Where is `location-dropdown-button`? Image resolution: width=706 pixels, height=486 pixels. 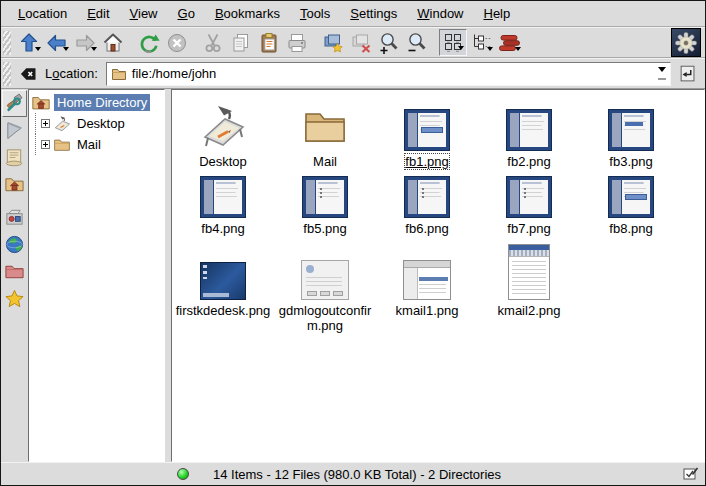
location-dropdown-button is located at coordinates (662, 74).